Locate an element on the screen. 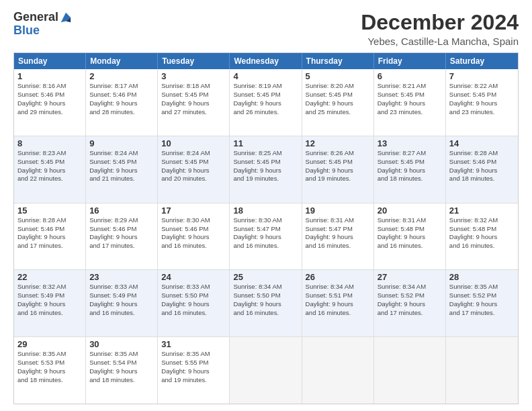  cell-day-number: 13 is located at coordinates (410, 144).